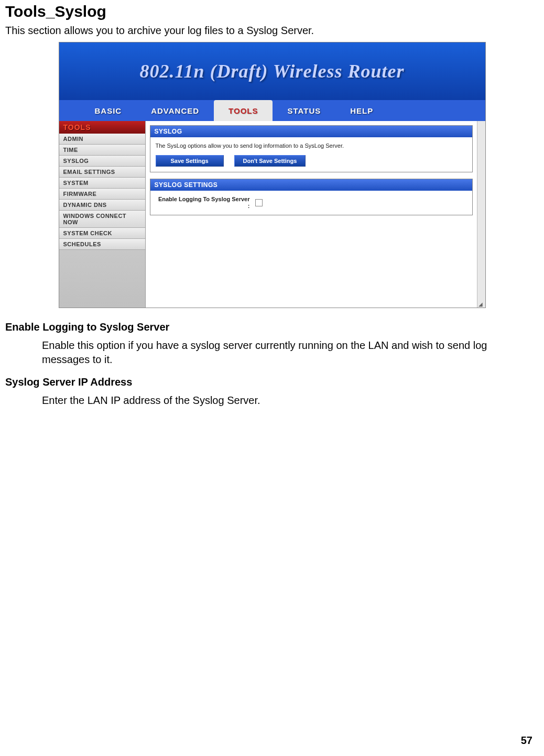  What do you see at coordinates (102, 205) in the screenshot?
I see `sidebar-item-dynamic-dns: DYNAMIC DNS` at bounding box center [102, 205].